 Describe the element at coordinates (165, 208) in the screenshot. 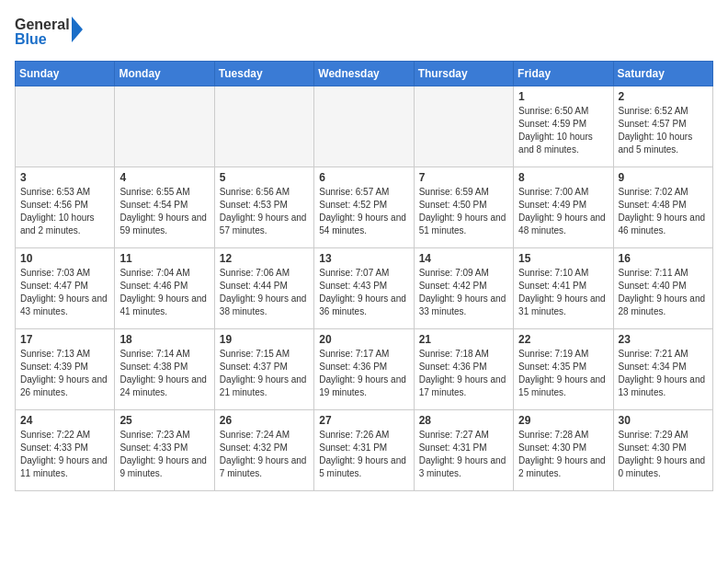

I see `day-cell: 4Sunrise: 6:55 AM Sunset: 4:54 PM Daylig…` at that location.